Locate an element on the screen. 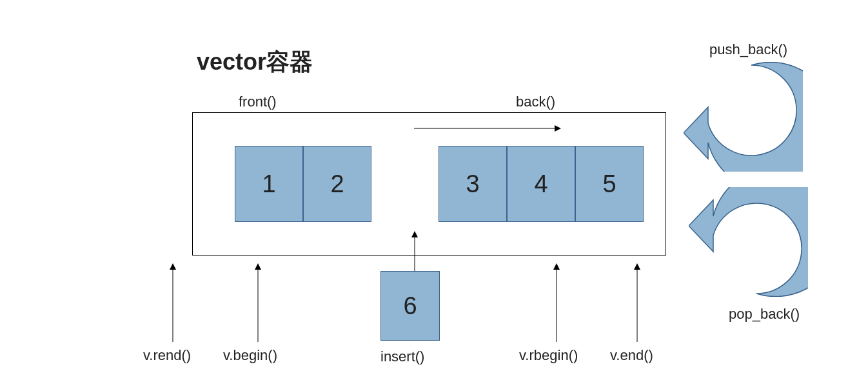 The width and height of the screenshot is (868, 371). push-back-arrow-icon is located at coordinates (743, 117).